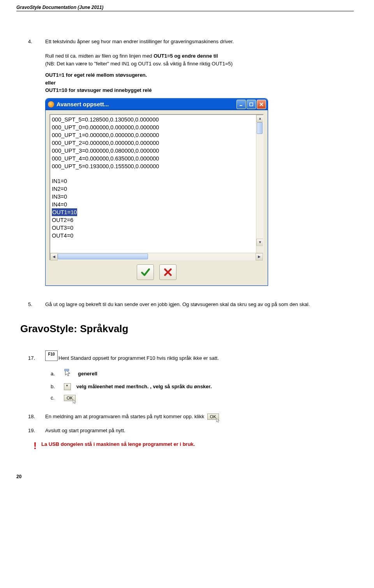  What do you see at coordinates (55, 386) in the screenshot?
I see `sub-b-letter: b.` at bounding box center [55, 386].